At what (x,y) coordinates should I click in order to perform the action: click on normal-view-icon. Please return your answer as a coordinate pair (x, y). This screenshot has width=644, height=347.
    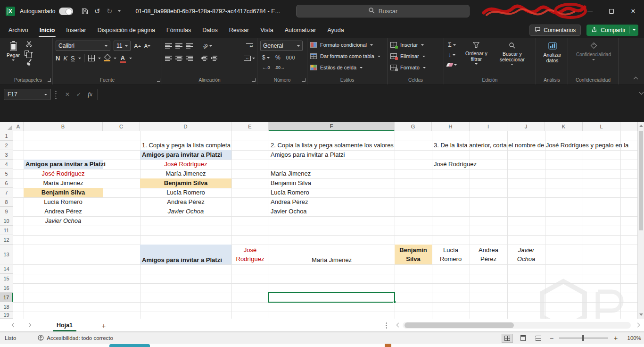
    Looking at the image, I should click on (507, 338).